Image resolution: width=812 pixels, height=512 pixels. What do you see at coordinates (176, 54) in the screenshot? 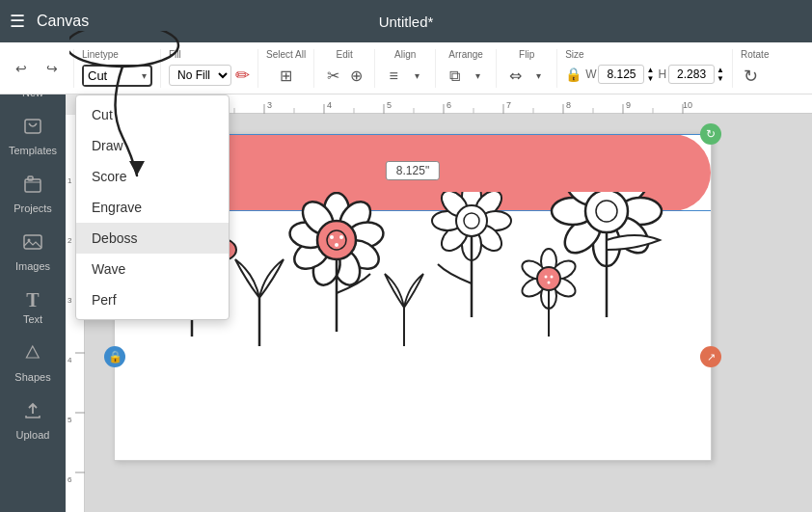
I see `fill-label: Fill` at bounding box center [176, 54].